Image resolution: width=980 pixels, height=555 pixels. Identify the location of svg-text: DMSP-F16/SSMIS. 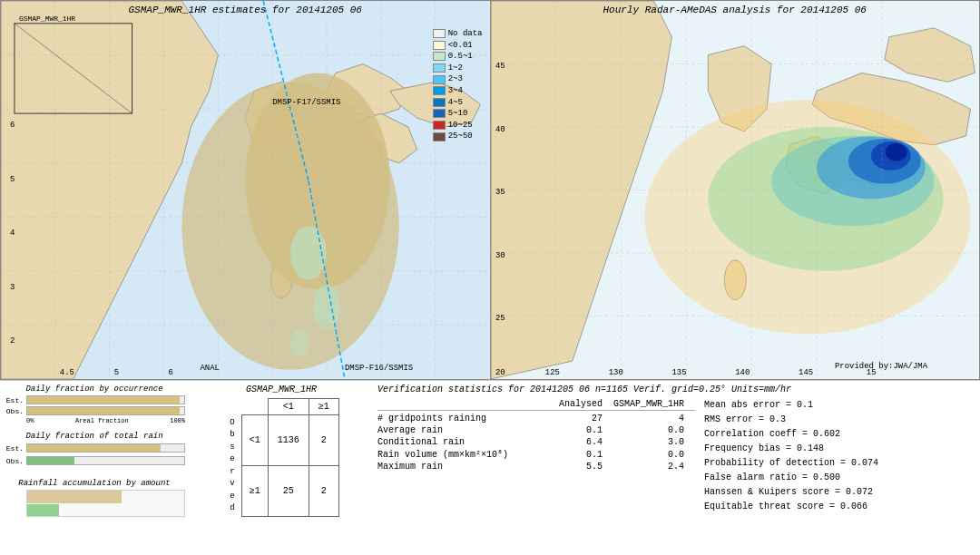
(379, 368).